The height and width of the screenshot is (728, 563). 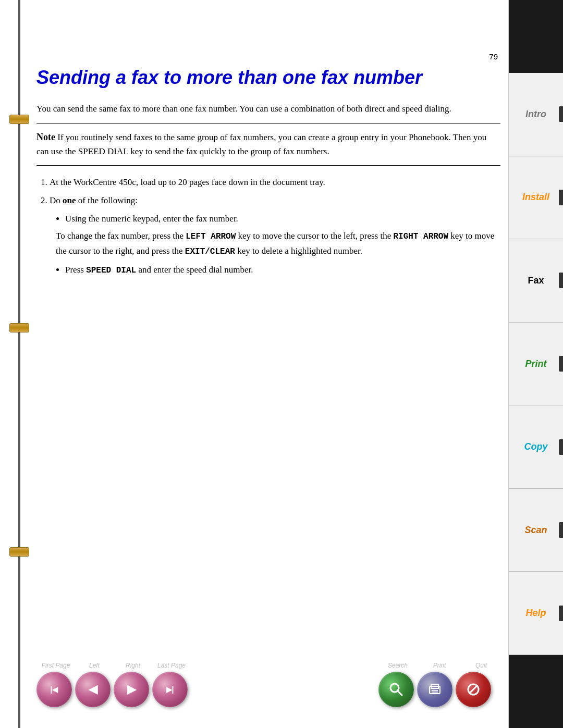 I want to click on last-page-label: Last Page, so click(x=172, y=665).